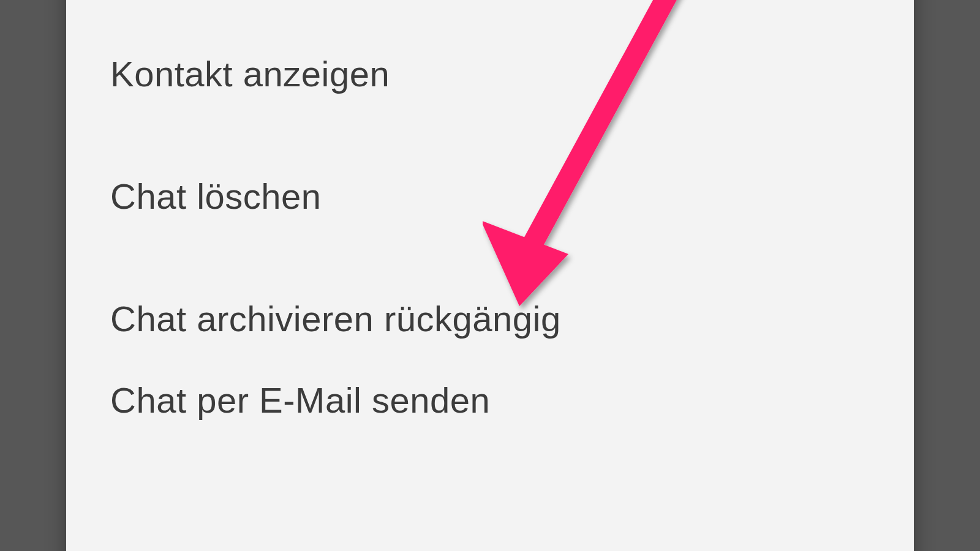 The width and height of the screenshot is (980, 551). Describe the element at coordinates (216, 196) in the screenshot. I see `menu-item-label: Chat löschen` at that location.